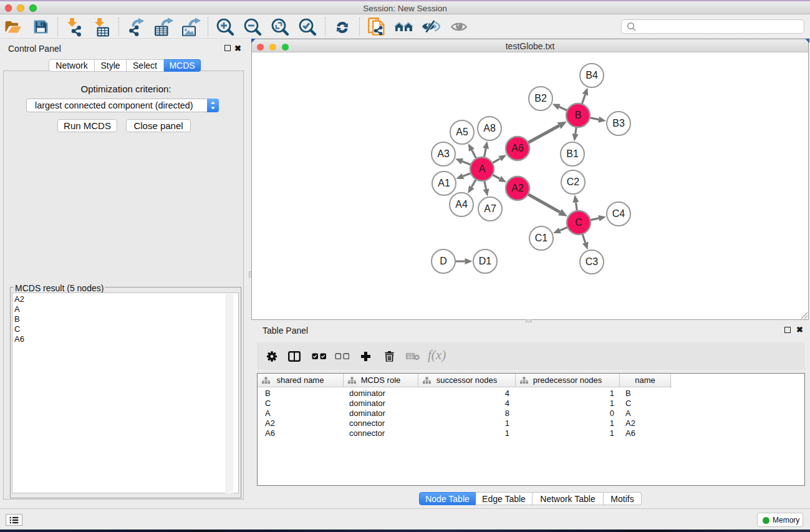 The width and height of the screenshot is (810, 532). What do you see at coordinates (619, 123) in the screenshot?
I see `svg-text: B3` at bounding box center [619, 123].